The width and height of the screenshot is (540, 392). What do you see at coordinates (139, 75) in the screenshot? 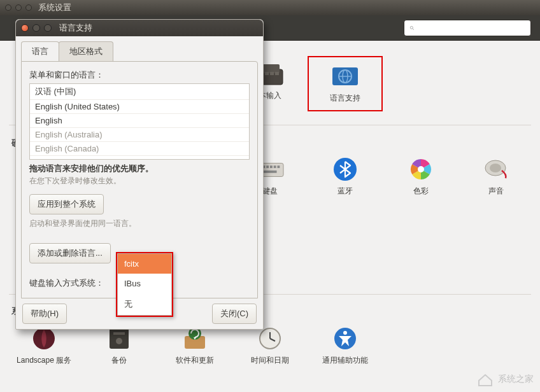
I see `menu-window-language-label: 菜单和窗口的语言：` at bounding box center [139, 75].